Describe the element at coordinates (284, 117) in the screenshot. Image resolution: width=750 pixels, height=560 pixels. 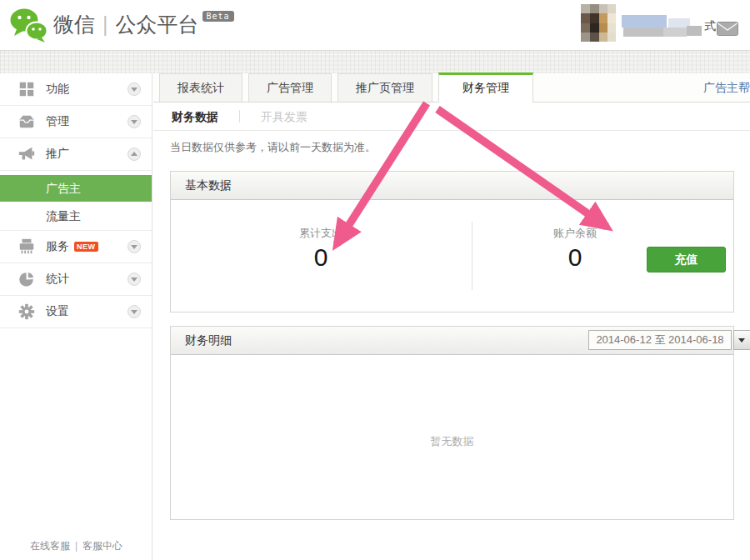
I see `subtab-invoice: 开具发票` at that location.